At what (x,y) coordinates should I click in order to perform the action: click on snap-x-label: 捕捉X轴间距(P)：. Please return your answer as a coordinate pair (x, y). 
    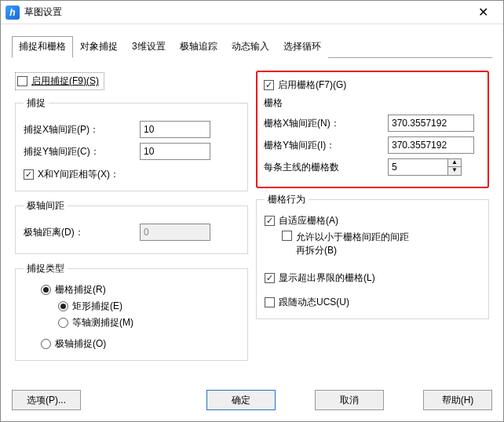
    Looking at the image, I should click on (79, 130).